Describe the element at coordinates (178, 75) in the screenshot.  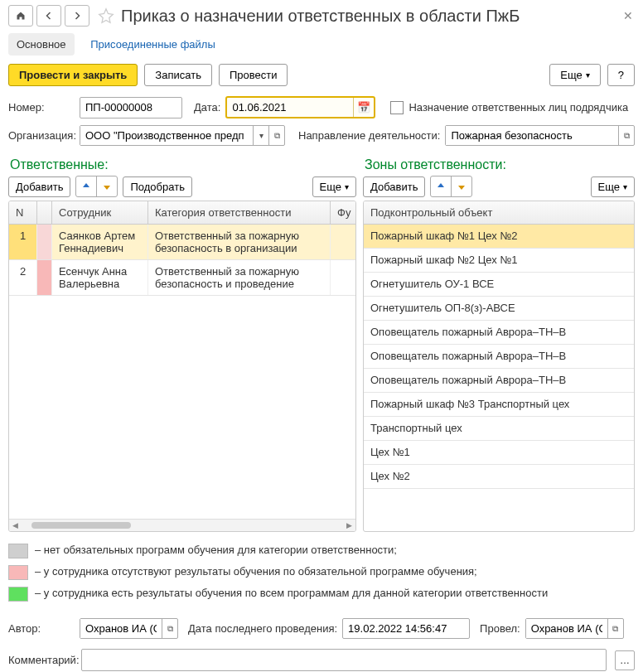
I see `write-button: Записать` at that location.